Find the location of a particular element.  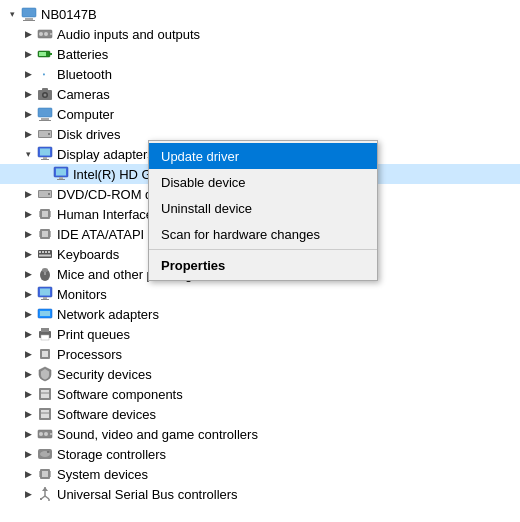

chevron-displayadapters: ▾ is located at coordinates (28, 154).